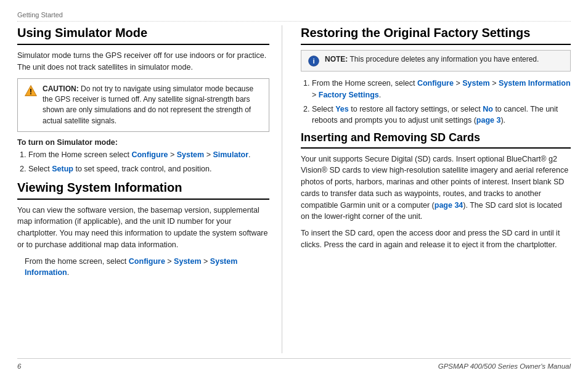 The image size is (588, 381). Describe the element at coordinates (190, 155) in the screenshot. I see `system-link-1: System` at that location.